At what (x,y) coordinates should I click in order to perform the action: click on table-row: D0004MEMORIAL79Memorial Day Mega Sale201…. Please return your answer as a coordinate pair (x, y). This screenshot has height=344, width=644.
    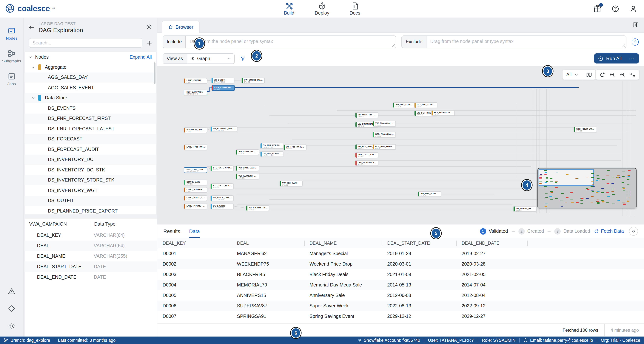
    Looking at the image, I should click on (400, 285).